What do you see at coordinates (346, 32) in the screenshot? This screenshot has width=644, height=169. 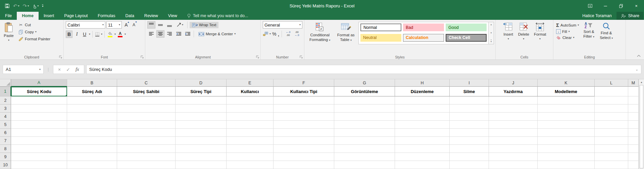 I see `format-as-table-button: Format asTable ▾` at bounding box center [346, 32].